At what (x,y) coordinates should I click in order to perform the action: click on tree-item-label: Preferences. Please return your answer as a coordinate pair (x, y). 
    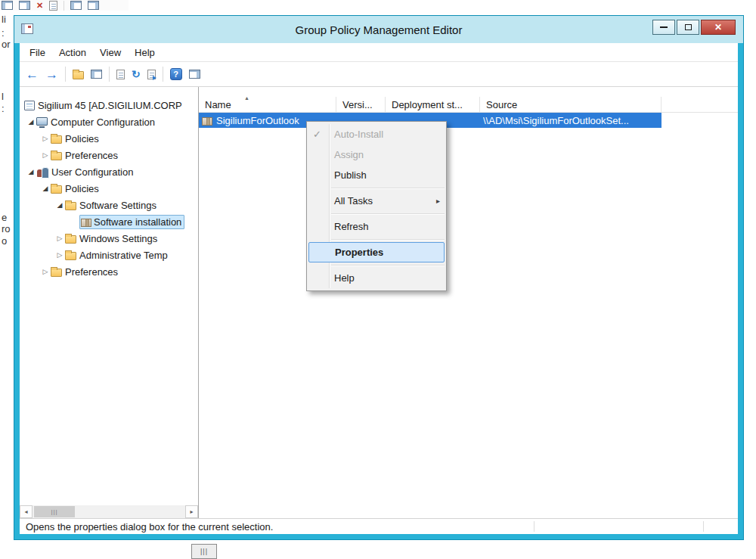
    Looking at the image, I should click on (91, 156).